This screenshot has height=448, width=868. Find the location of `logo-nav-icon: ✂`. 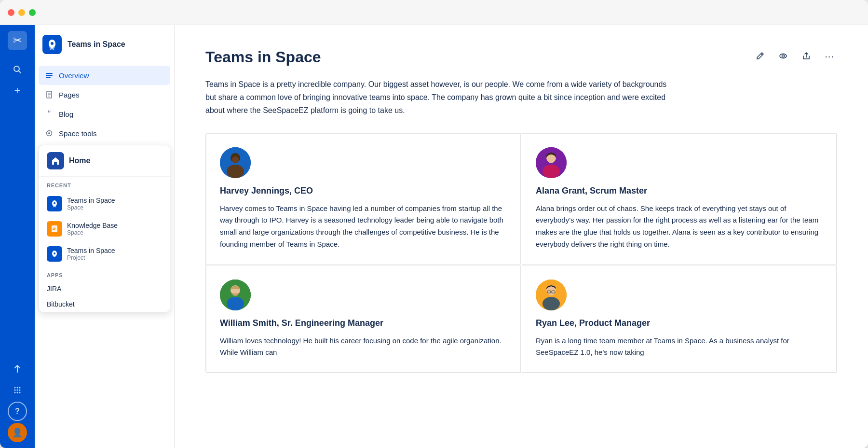

logo-nav-icon: ✂ is located at coordinates (17, 41).